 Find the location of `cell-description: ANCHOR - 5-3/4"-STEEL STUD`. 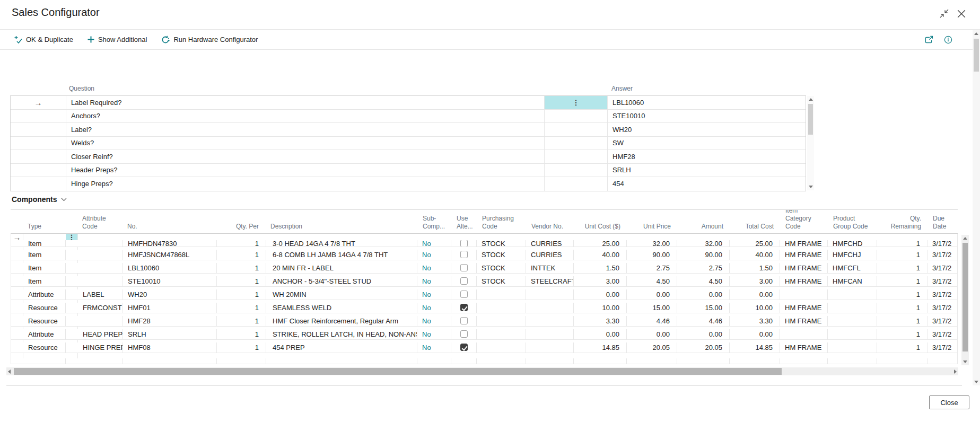

cell-description: ANCHOR - 5-3/4"-STEEL STUD is located at coordinates (342, 282).